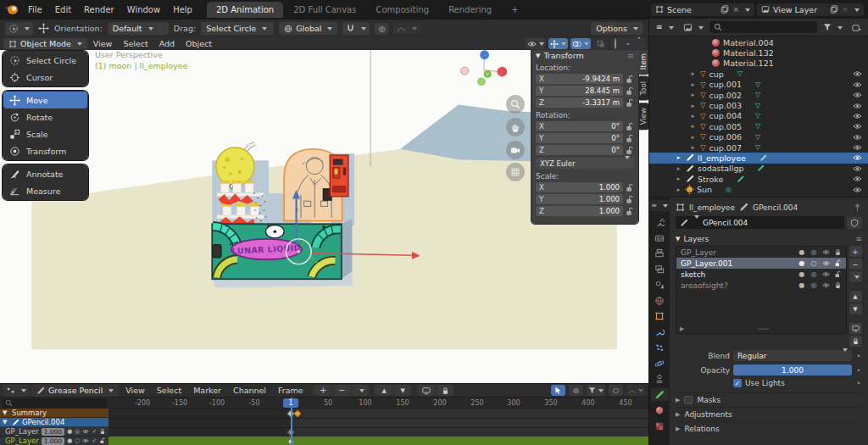 Image resolution: width=868 pixels, height=445 pixels. What do you see at coordinates (54, 422) in the screenshot?
I see `channel-gpencil: ▼ GPencil.004` at bounding box center [54, 422].